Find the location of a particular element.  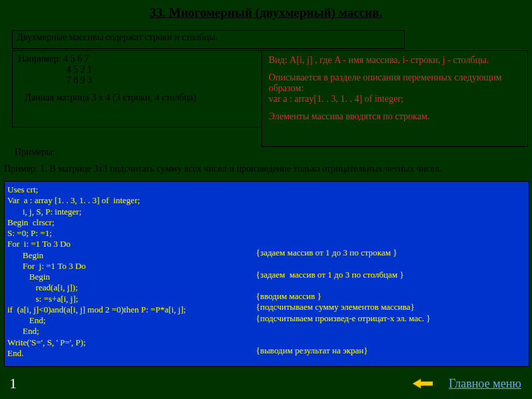

example1-text: Пример: 1. В матрице 3x3 подсчитать сумм… is located at coordinates (262, 169).